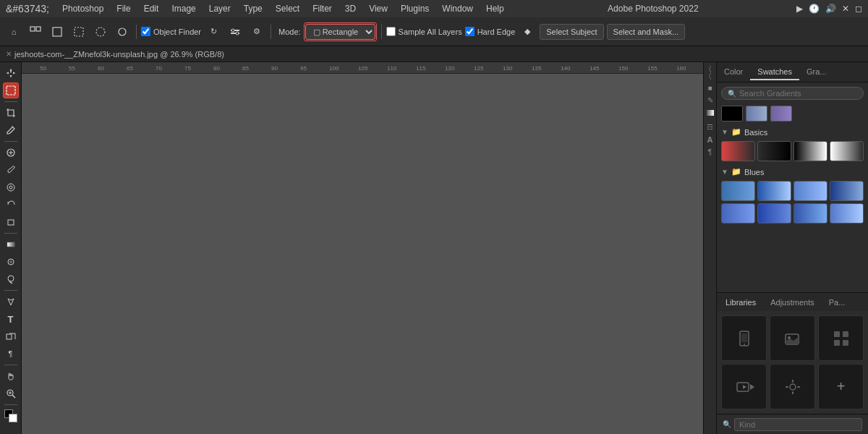  Describe the element at coordinates (257, 32) in the screenshot. I see `extra-tool: ⚙` at that location.